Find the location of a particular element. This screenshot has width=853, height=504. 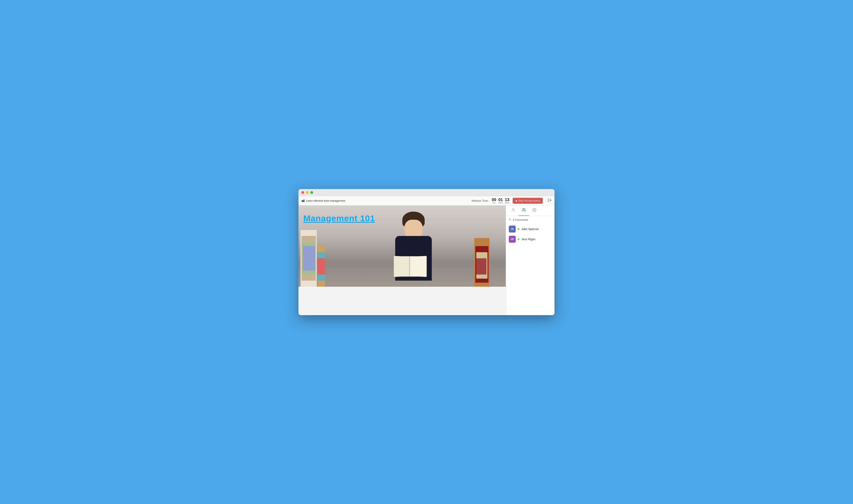

stop-icon: ■ is located at coordinates (517, 201).